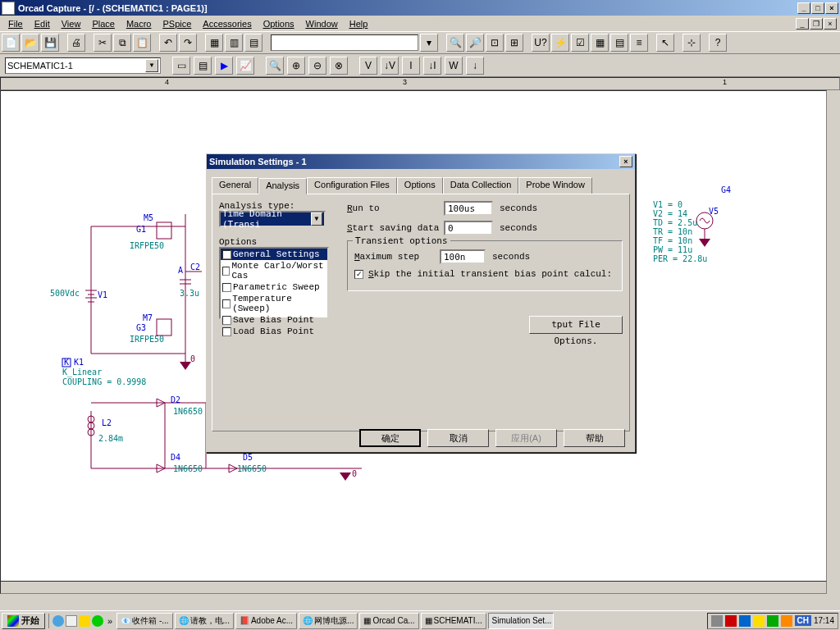  Describe the element at coordinates (76, 43) in the screenshot. I see `print-button: 🖨` at that location.